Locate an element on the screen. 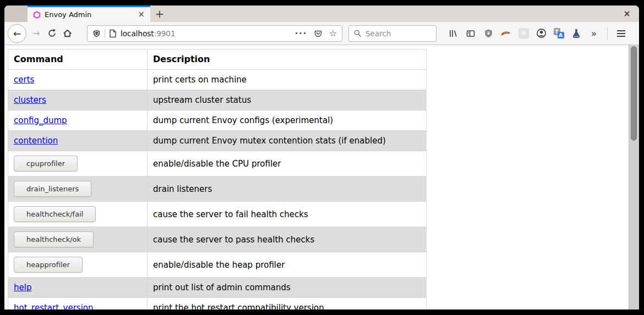 The height and width of the screenshot is (315, 644). snowflake-glyph: ❄ is located at coordinates (524, 33).